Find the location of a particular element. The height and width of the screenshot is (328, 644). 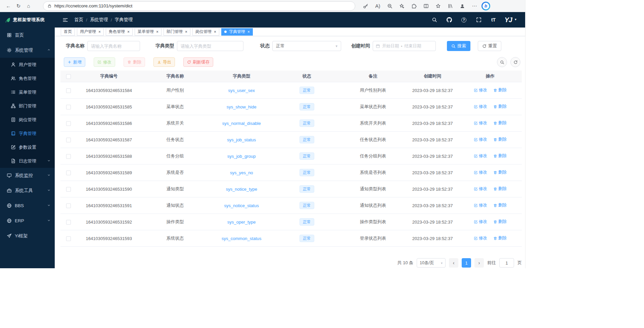

edit-button: 修改 is located at coordinates (104, 62).